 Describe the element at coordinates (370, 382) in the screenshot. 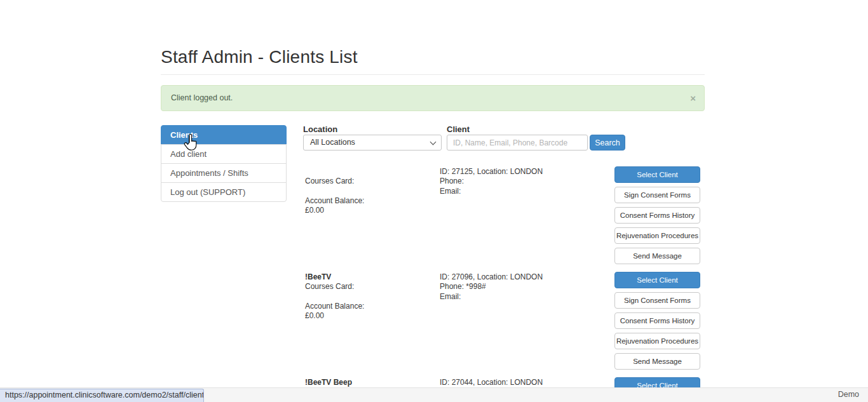

I see `client-summary: !BeeTV Beep` at that location.